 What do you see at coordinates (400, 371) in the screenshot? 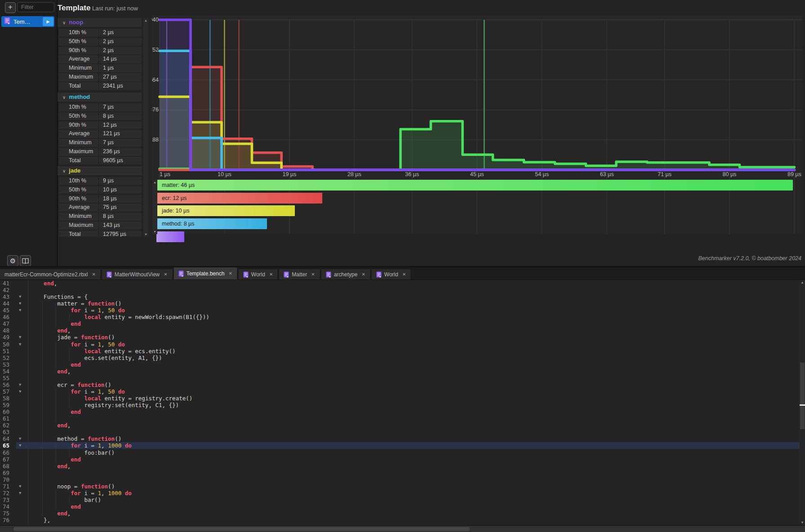
I see `code-line-54: 54 end,` at bounding box center [400, 371].